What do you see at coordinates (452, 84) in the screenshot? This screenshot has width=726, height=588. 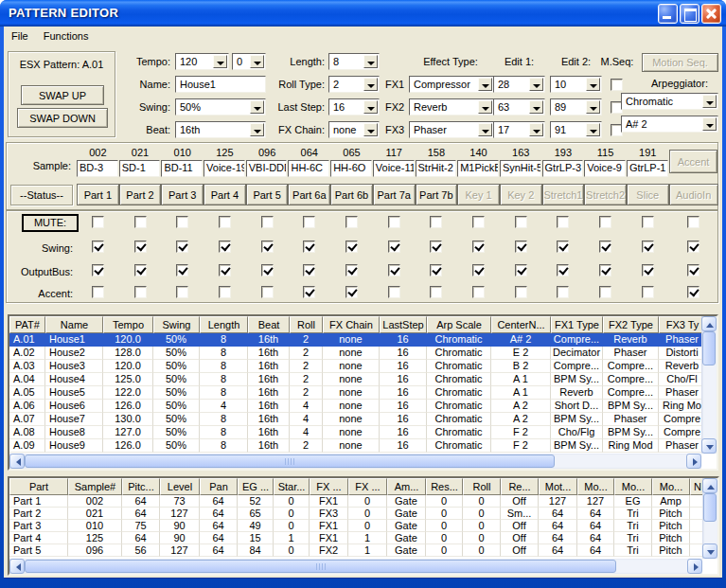 I see `fx1-type-combo: Compressor` at bounding box center [452, 84].